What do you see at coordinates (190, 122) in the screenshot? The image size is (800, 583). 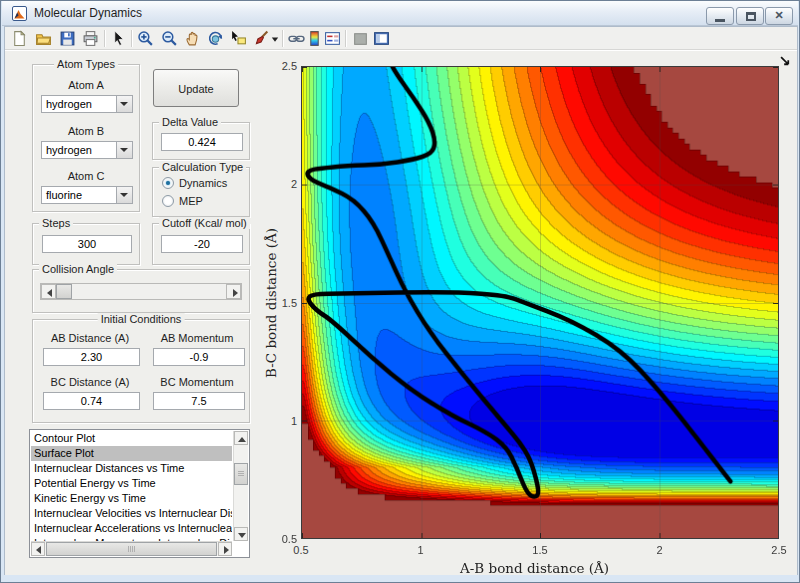 I see `panel-title: Delta Value` at bounding box center [190, 122].